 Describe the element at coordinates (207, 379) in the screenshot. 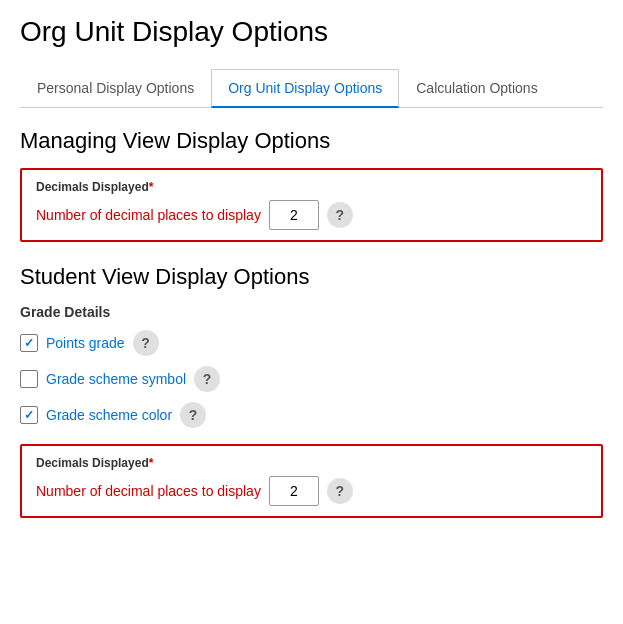

I see `help-grade-scheme-symbol: ?` at that location.